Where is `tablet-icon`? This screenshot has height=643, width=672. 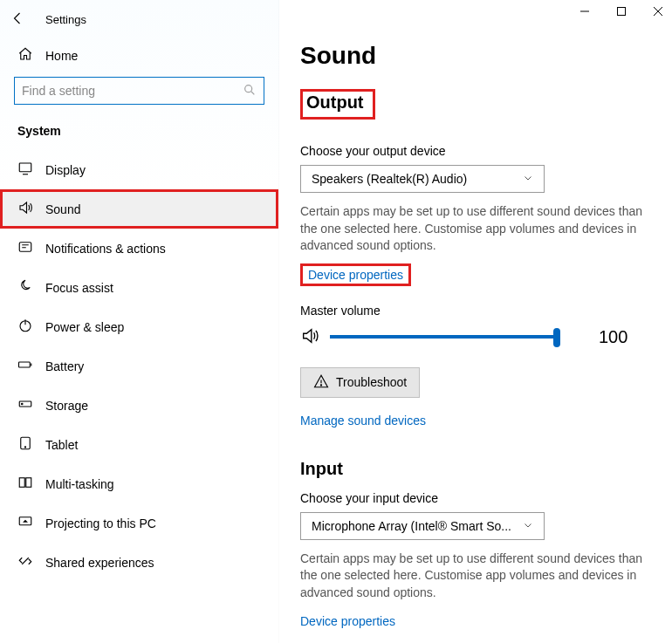 tablet-icon is located at coordinates (25, 445).